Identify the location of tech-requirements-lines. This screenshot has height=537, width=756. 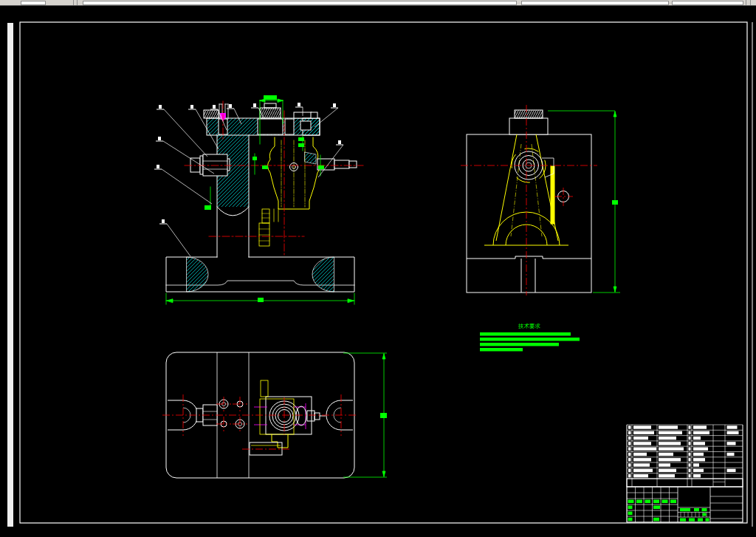
(530, 342).